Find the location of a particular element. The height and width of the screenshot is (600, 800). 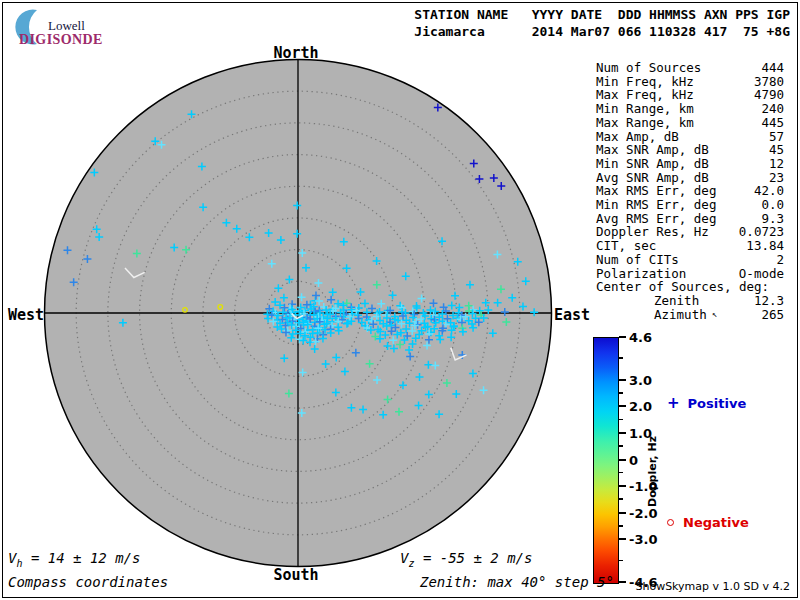

stats-value: O-mode is located at coordinates (762, 274).